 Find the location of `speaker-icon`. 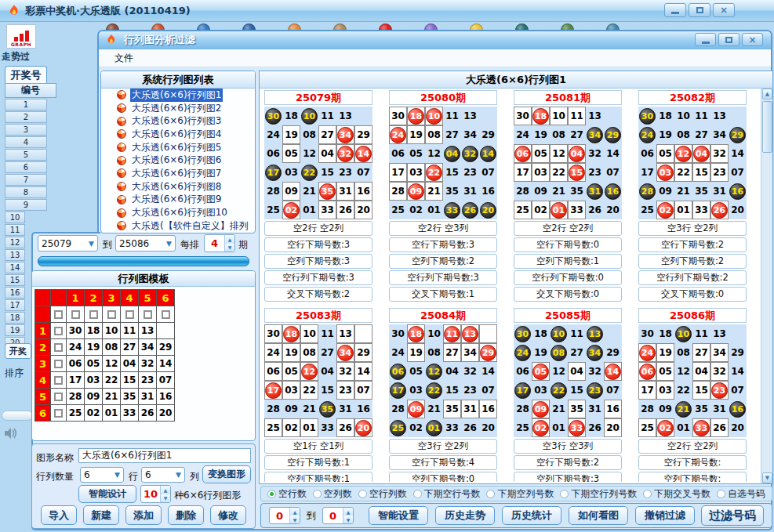

speaker-icon is located at coordinates (11, 433).